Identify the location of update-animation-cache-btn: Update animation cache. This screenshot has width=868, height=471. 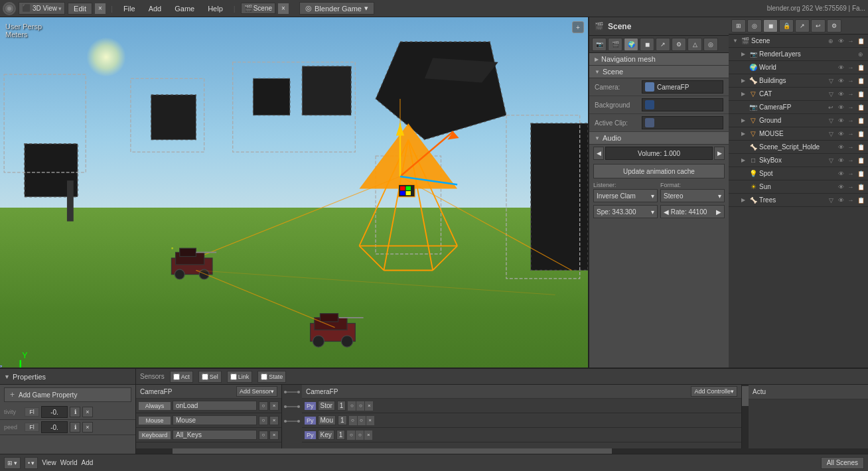
(659, 171).